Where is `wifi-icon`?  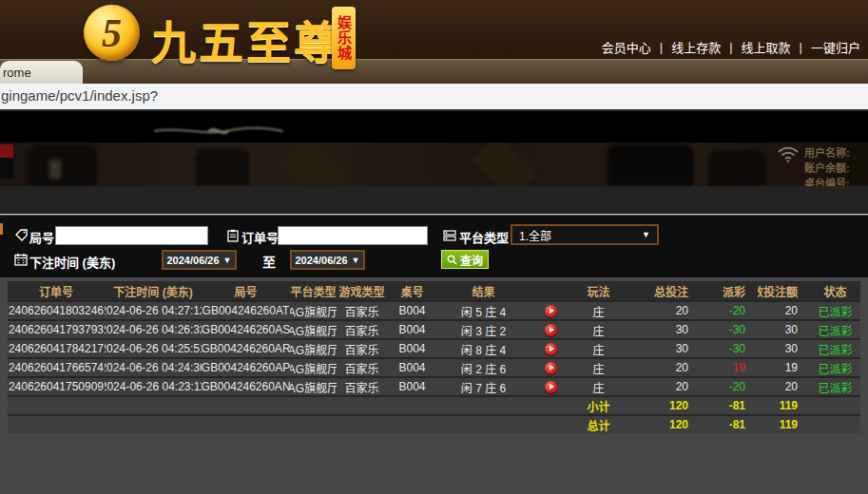
wifi-icon is located at coordinates (788, 154).